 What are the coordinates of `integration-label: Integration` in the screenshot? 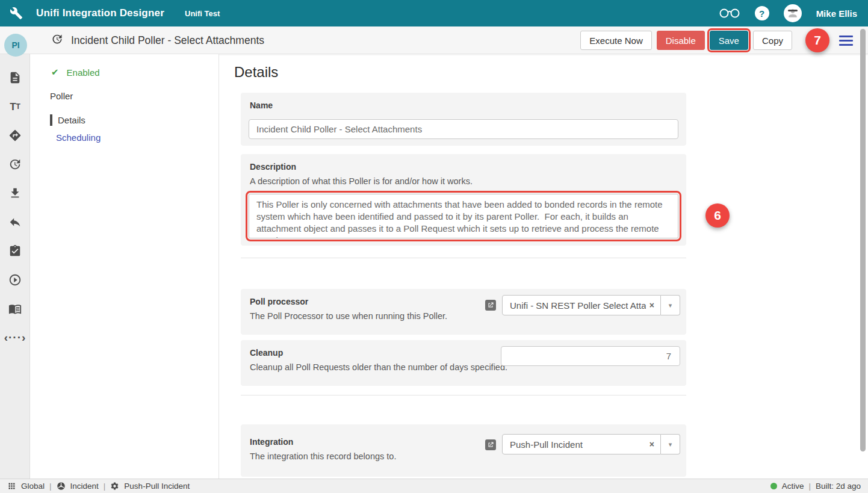 It's located at (271, 442).